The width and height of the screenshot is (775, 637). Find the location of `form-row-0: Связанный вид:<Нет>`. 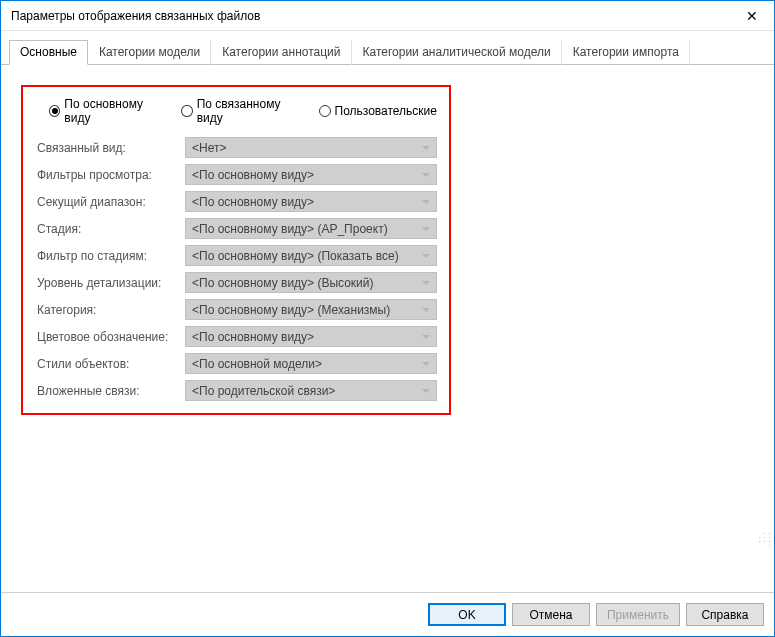

form-row-0: Связанный вид:<Нет> is located at coordinates (236, 148).